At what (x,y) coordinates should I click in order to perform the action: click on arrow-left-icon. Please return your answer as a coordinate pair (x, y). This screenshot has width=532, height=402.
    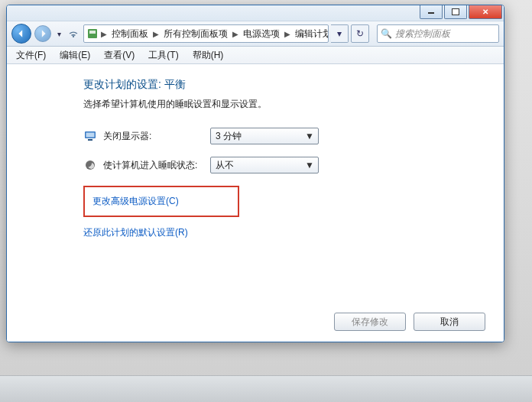
    Looking at the image, I should click on (21, 34).